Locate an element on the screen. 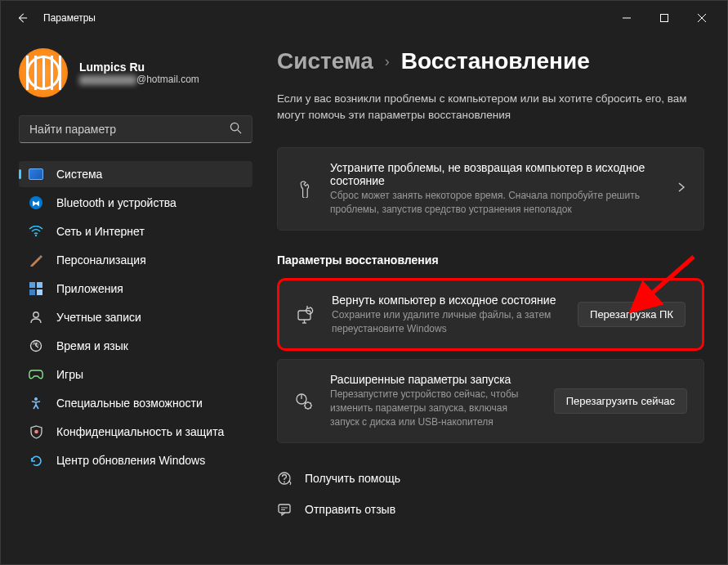 The image size is (728, 565). chevron-right-icon is located at coordinates (681, 189).